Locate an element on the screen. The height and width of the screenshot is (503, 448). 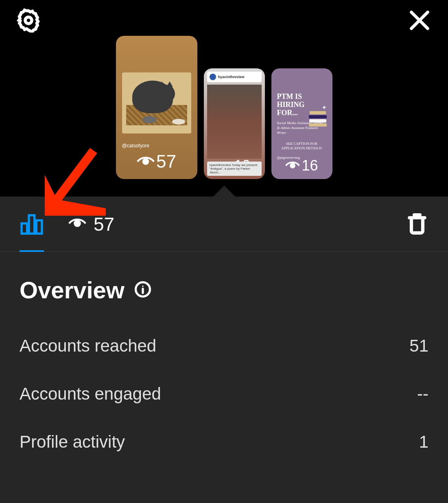
story-thumbnail-2: hyacinthreview hyacinthreview Today we p… is located at coordinates (234, 124).